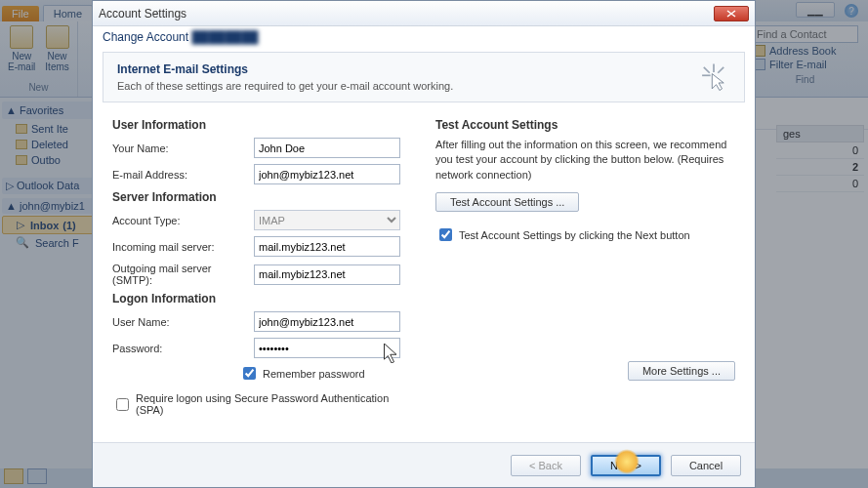  Describe the element at coordinates (327, 221) in the screenshot. I see `account-type-select: IMAP` at that location.